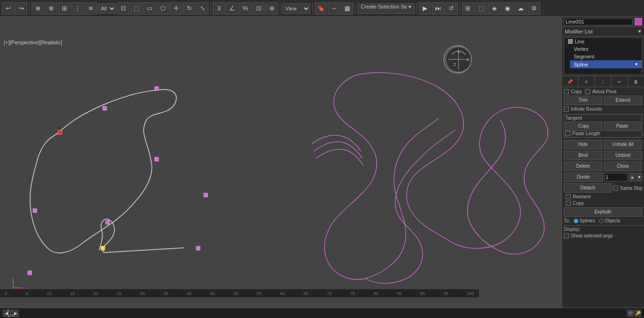 The image size is (644, 318). I want to click on delete-button: Delete, so click(583, 166).